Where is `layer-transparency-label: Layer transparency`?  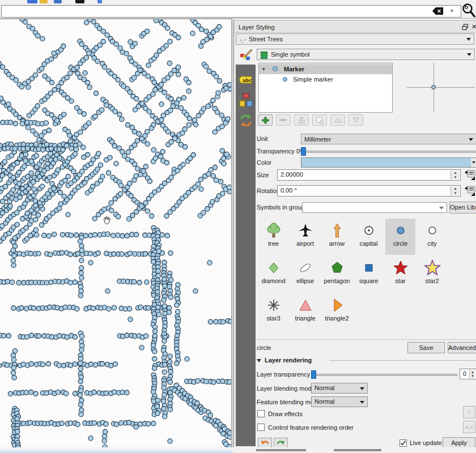 layer-transparency-label: Layer transparency is located at coordinates (283, 374).